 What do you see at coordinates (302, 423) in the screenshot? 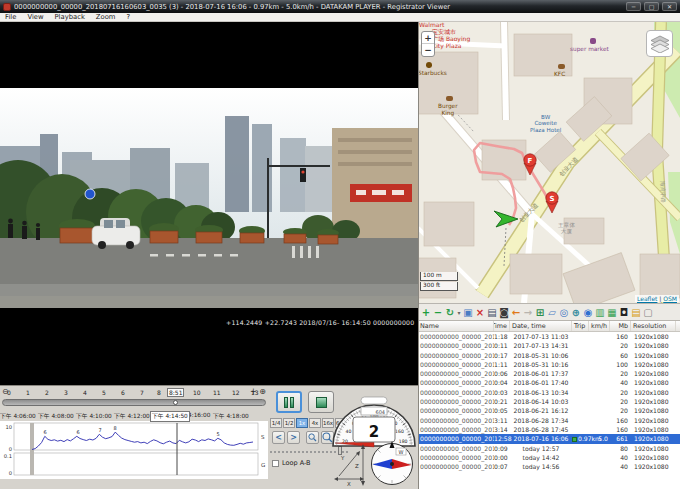
I see `speed-1x-button: 1x` at bounding box center [302, 423].